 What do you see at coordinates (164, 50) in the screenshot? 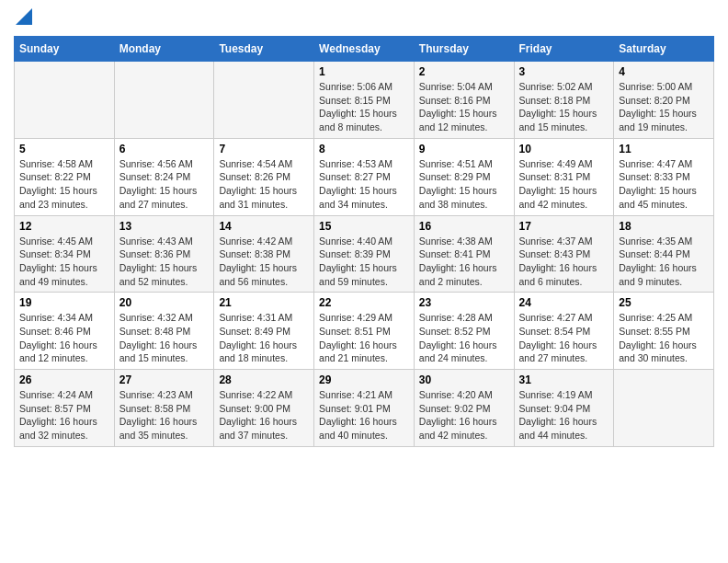
I see `col-header-monday: Monday` at bounding box center [164, 50].